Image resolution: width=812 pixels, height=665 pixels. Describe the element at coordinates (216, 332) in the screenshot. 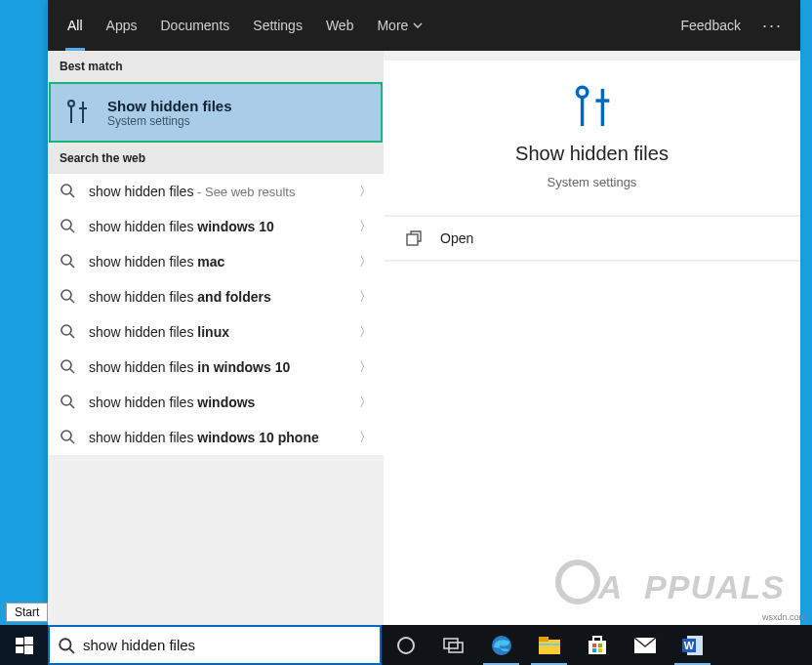

I see `web-result: show hidden files linux 〉` at that location.